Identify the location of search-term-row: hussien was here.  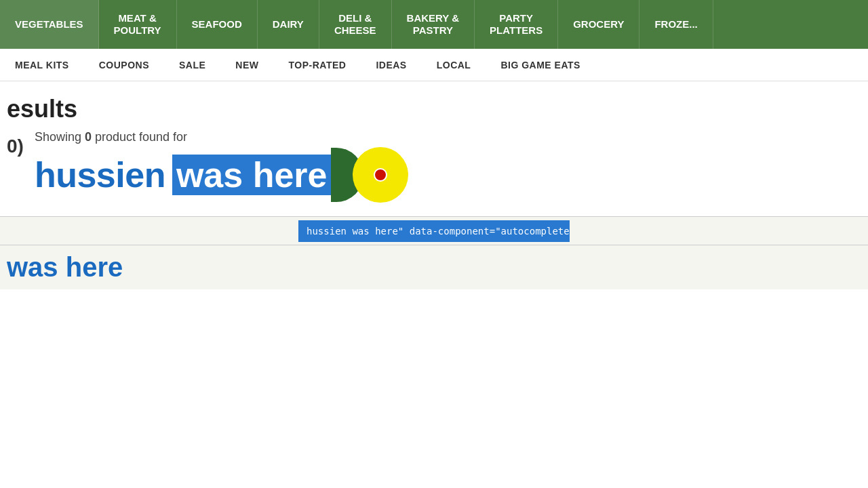
(222, 175).